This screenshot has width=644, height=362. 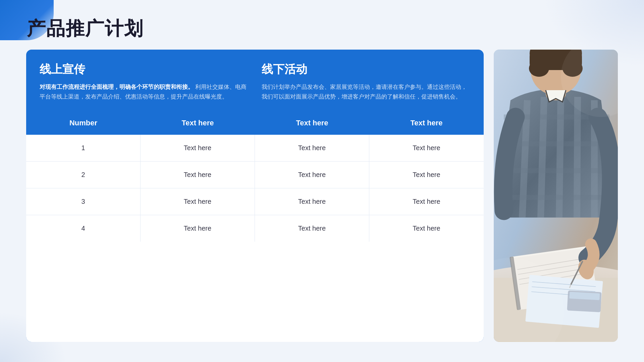 I want to click on cell-row3-col1: Text here, so click(x=198, y=202).